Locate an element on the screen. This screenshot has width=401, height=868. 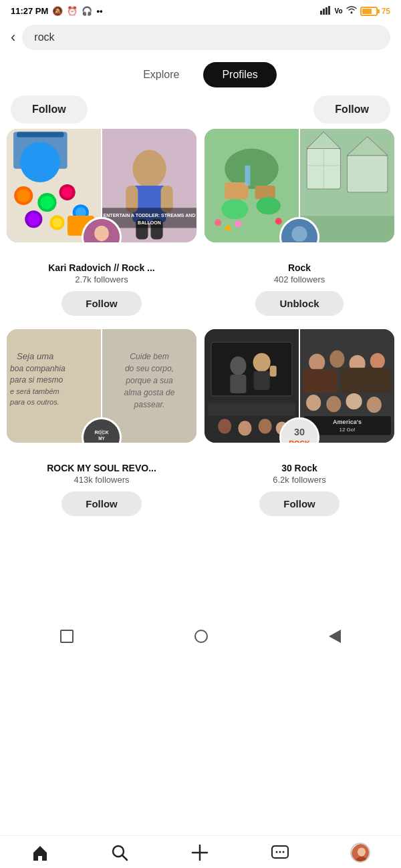
android-recents-button is located at coordinates (67, 636).